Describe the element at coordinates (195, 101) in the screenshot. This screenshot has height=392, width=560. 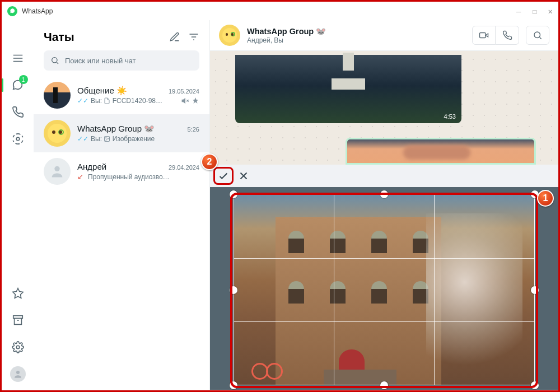
I see `pinned-icon` at that location.